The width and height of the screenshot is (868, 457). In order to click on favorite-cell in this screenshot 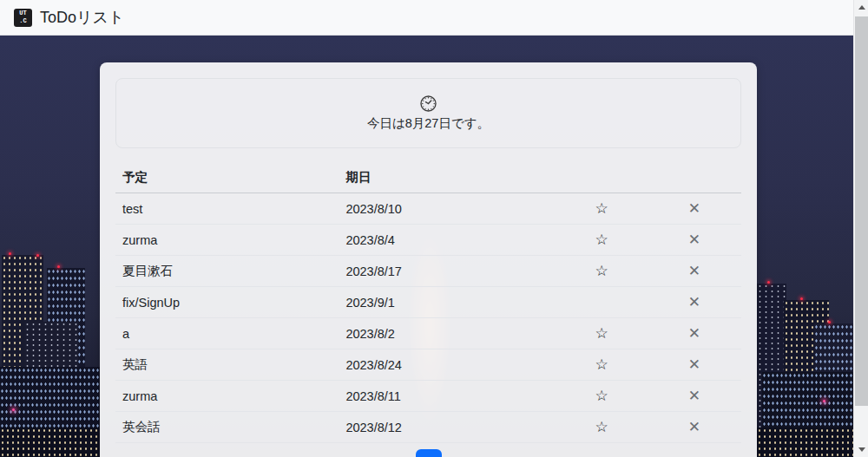, I will do `click(602, 303)`.